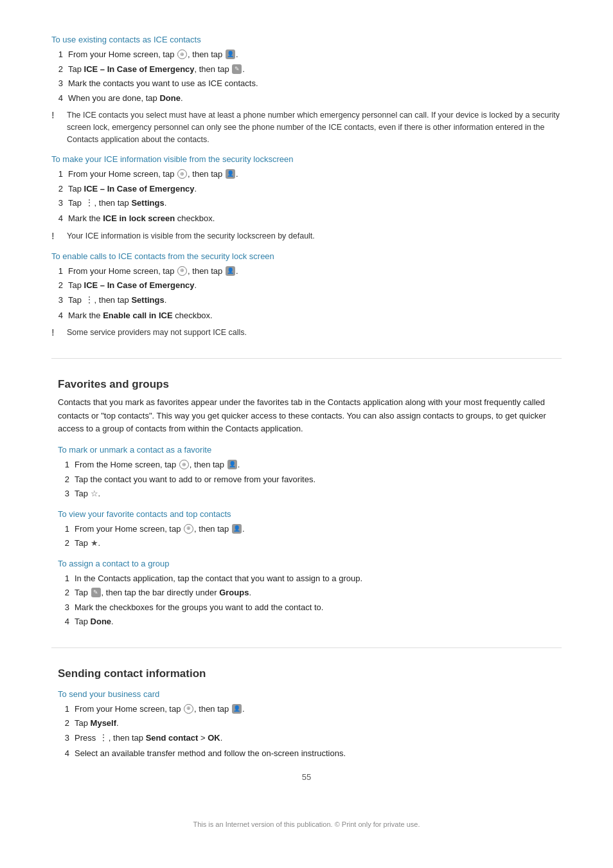 Image resolution: width=613 pixels, height=868 pixels. What do you see at coordinates (306, 90) in the screenshot?
I see `ice-use-existing-section: To use existing contacts as ICE contacts…` at bounding box center [306, 90].